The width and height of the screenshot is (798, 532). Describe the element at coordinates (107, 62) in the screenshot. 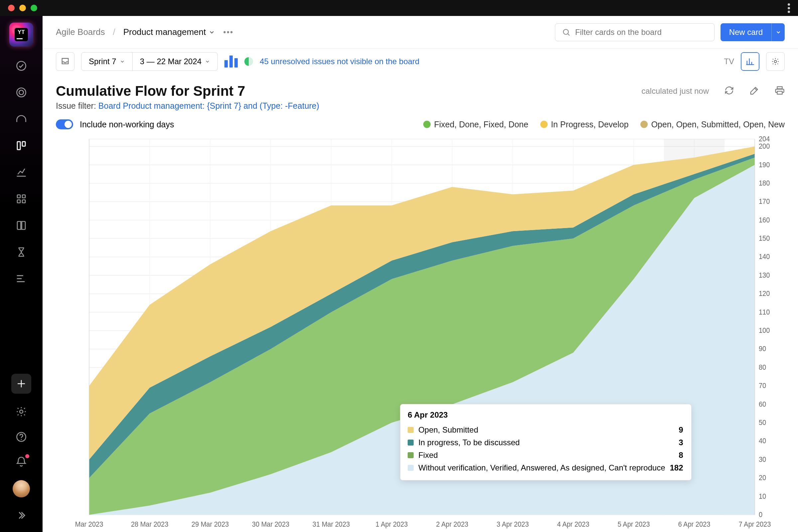

I see `sprint-selector: Sprint 7` at that location.